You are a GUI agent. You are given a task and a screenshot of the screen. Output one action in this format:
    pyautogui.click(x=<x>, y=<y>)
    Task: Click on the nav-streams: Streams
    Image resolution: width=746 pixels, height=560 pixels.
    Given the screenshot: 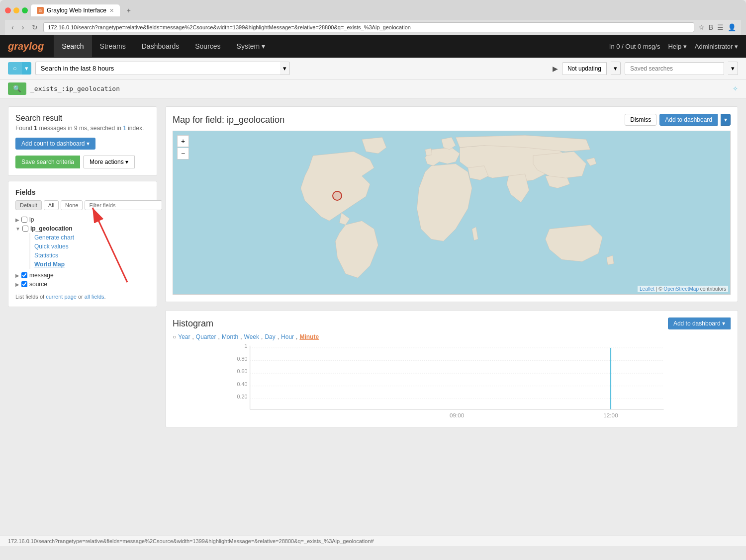 What is the action you would take?
    pyautogui.click(x=113, y=46)
    